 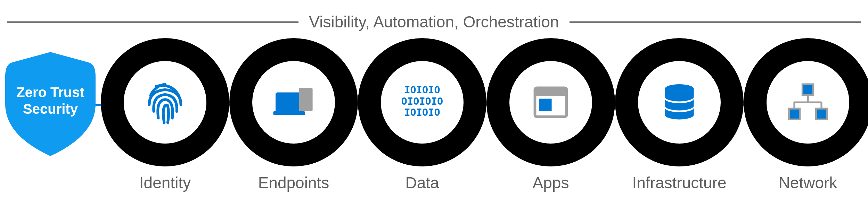 What do you see at coordinates (294, 115) in the screenshot?
I see `pillar-endpoints: Endpoints` at bounding box center [294, 115].